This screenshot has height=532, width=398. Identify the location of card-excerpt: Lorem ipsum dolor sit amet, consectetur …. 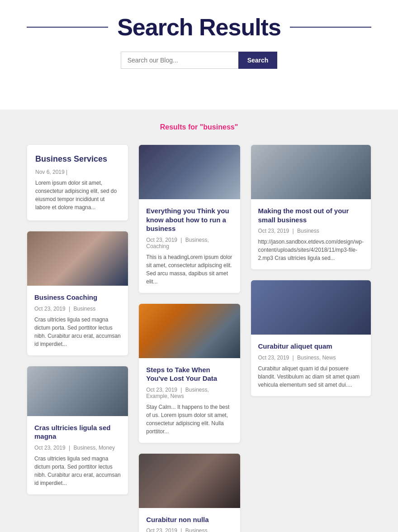
(78, 195).